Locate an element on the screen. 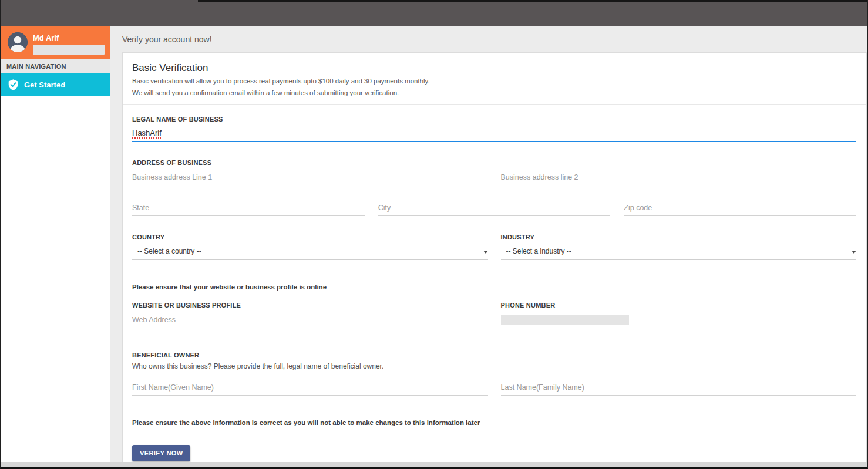 This screenshot has width=868, height=469. user-email-redacted is located at coordinates (69, 49).